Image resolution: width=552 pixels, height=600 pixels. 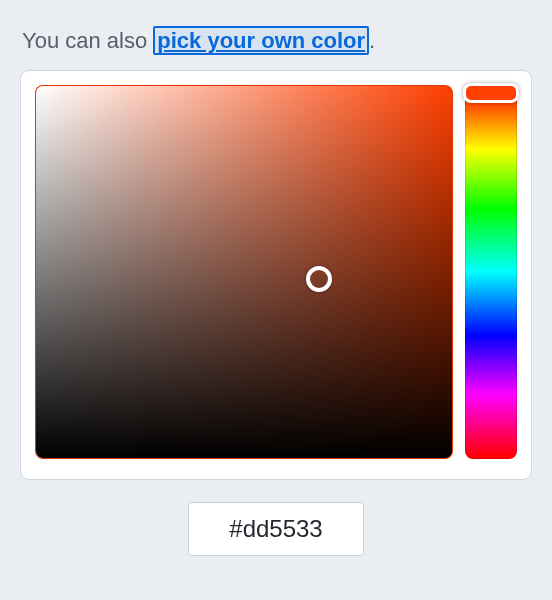 What do you see at coordinates (319, 279) in the screenshot?
I see `saturation-value-handle` at bounding box center [319, 279].